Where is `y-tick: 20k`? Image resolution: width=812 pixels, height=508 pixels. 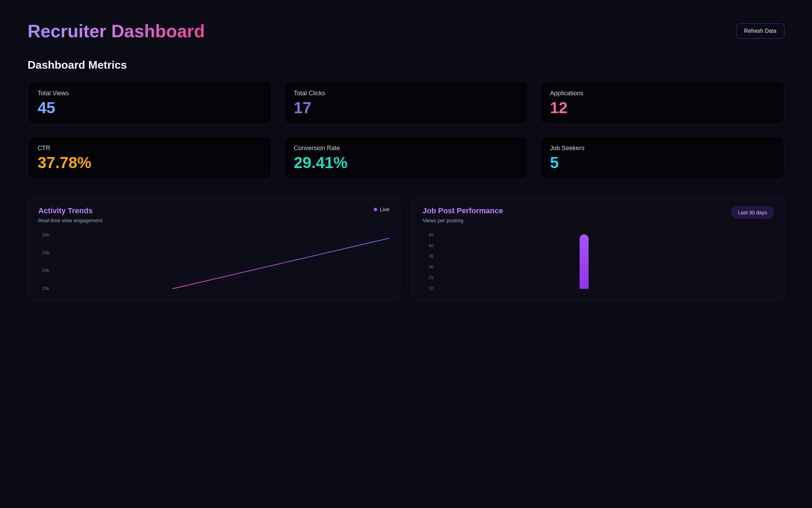
y-tick: 20k is located at coordinates (45, 271).